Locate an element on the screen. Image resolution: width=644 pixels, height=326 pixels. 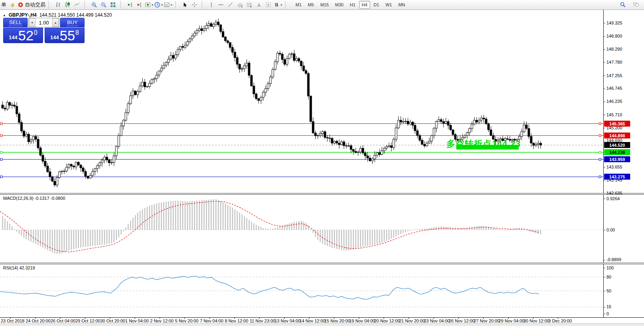
autotrade-toggle: 自动交易 is located at coordinates (32, 5).